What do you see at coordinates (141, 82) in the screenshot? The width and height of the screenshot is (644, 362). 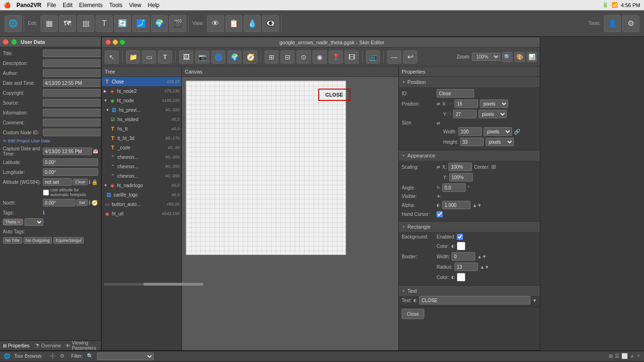 I see `tree-item-close: T Close x18,27` at bounding box center [141, 82].